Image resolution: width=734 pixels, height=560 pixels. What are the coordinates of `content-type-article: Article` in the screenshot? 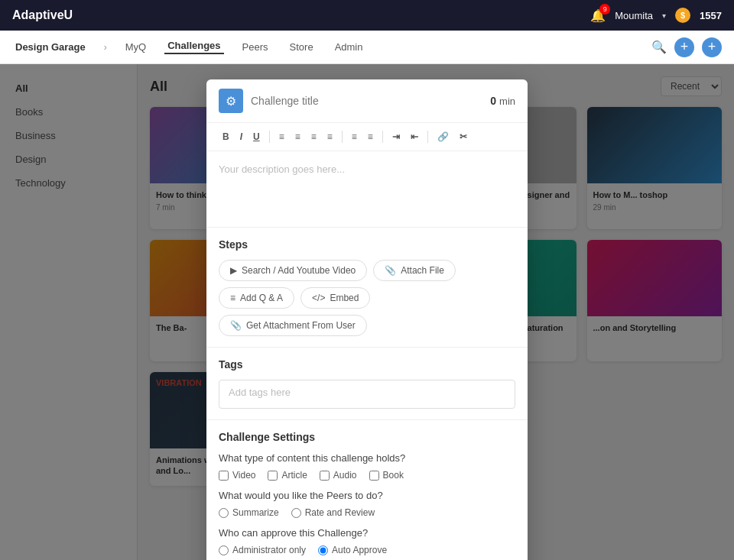 It's located at (287, 475).